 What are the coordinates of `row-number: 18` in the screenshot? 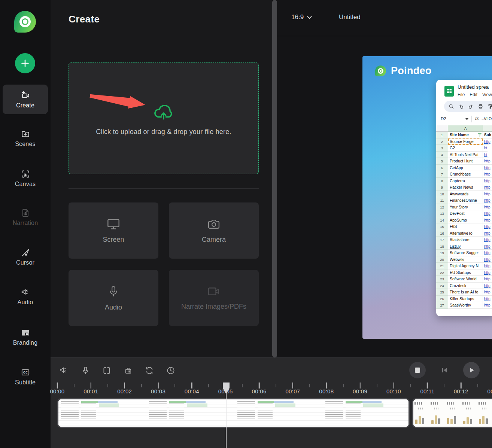 It's located at (442, 247).